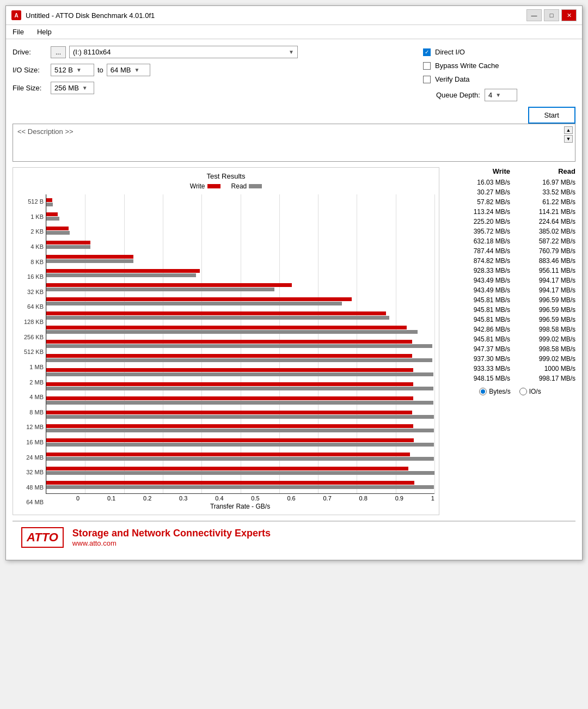 This screenshot has height=709, width=588. Describe the element at coordinates (212, 52) in the screenshot. I see `drive-row: Drive: ... (I:) 8110x64 ▼` at that location.